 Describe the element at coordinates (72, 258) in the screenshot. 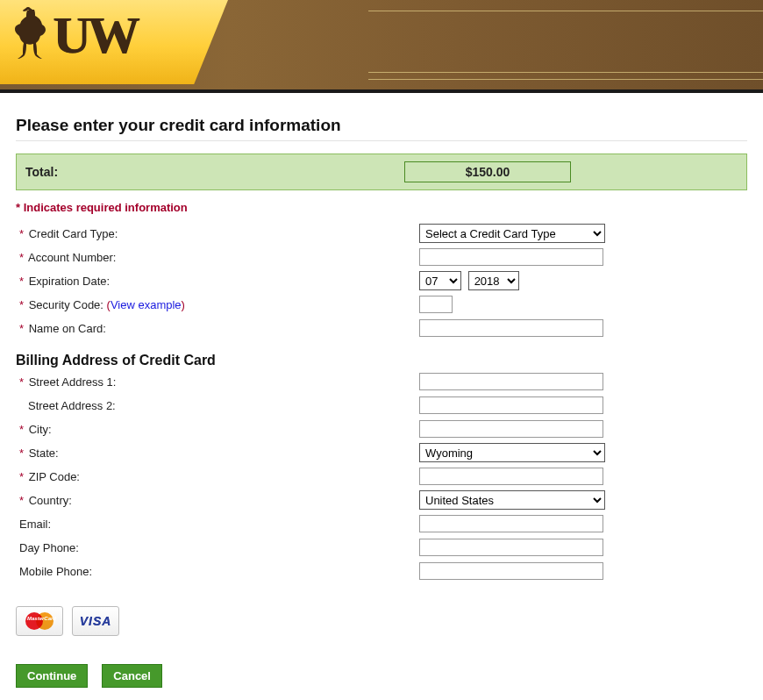

I see `account-number-label: Account Number:` at that location.